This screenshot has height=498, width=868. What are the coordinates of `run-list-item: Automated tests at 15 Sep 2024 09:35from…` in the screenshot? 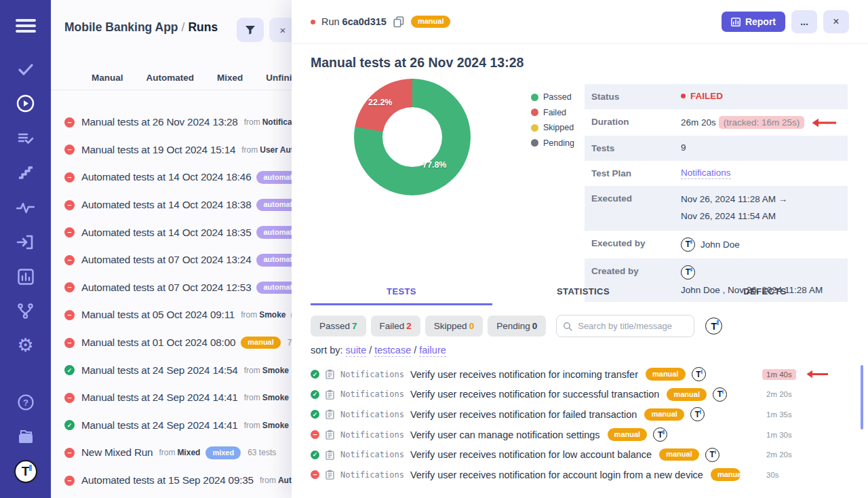 It's located at (171, 480).